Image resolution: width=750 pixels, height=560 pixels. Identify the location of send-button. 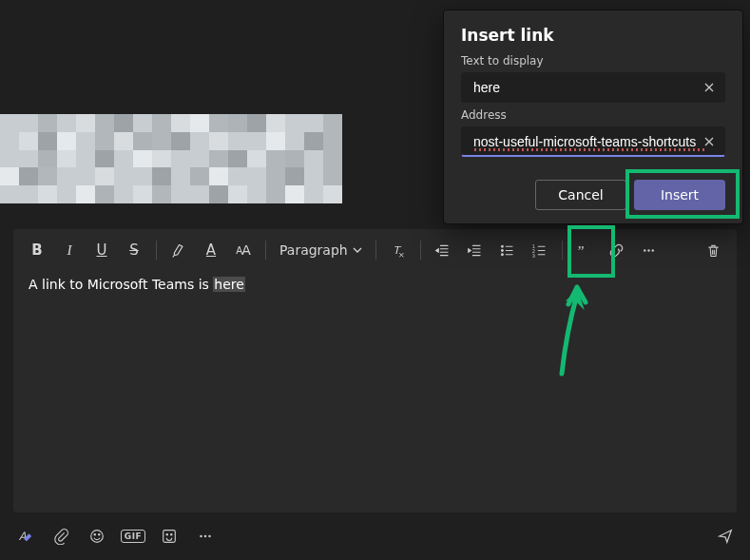
(725, 536).